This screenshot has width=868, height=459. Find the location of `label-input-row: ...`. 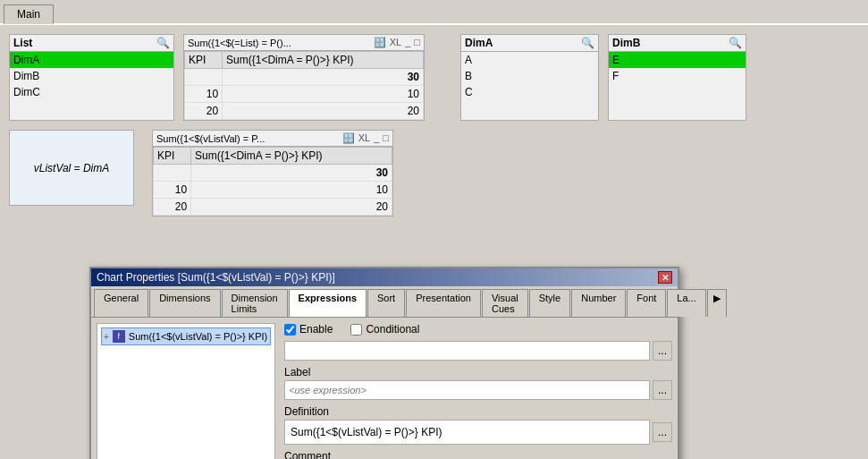

label-input-row: ... is located at coordinates (478, 390).